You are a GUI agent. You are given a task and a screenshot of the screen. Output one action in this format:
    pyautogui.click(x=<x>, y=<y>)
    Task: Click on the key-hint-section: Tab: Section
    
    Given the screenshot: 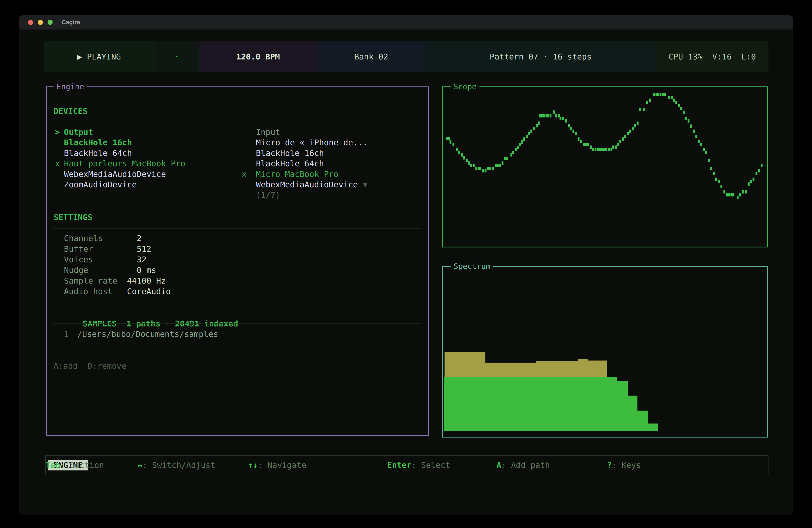 What is the action you would take?
    pyautogui.click(x=75, y=465)
    